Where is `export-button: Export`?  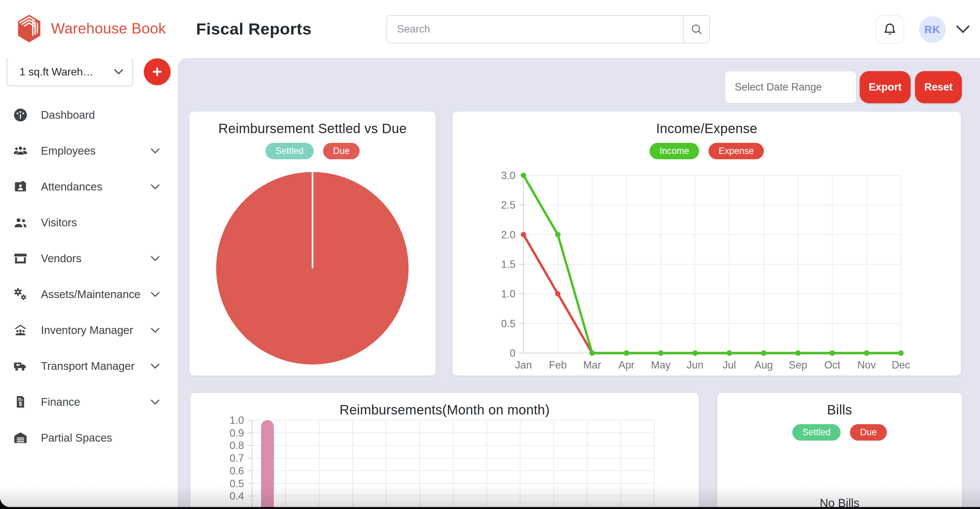 export-button: Export is located at coordinates (885, 87).